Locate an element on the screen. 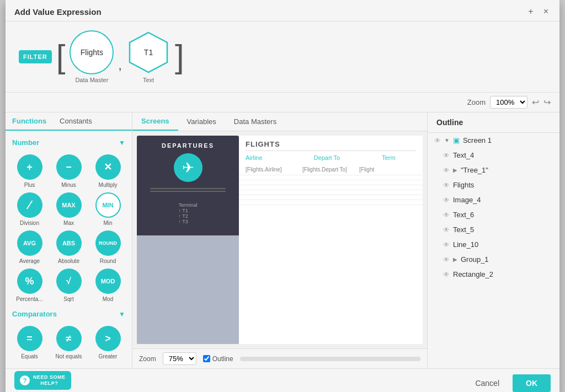 This screenshot has height=392, width=565. not-equals-label: Not equals is located at coordinates (69, 356).